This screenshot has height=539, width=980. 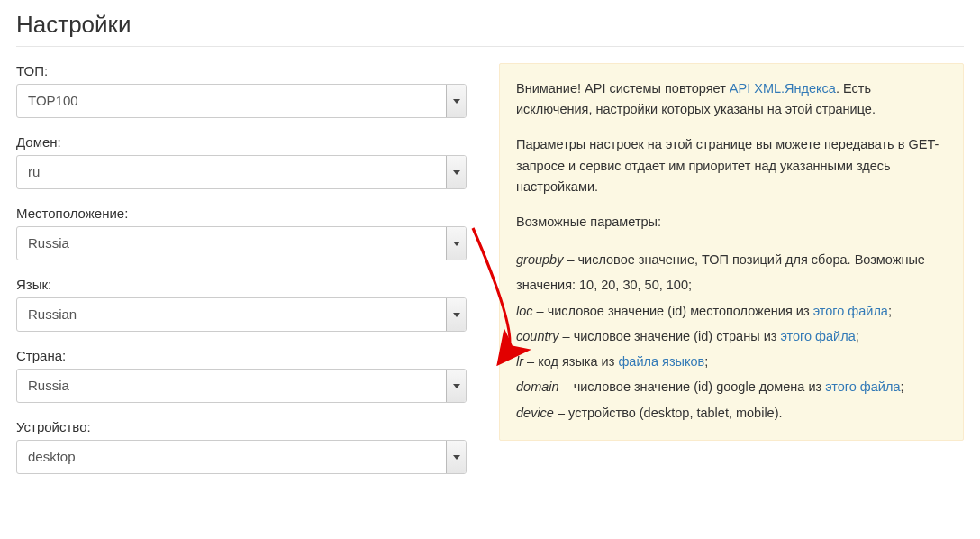 I want to click on param-country: country – числовое значение (id) страны …, so click(x=731, y=336).